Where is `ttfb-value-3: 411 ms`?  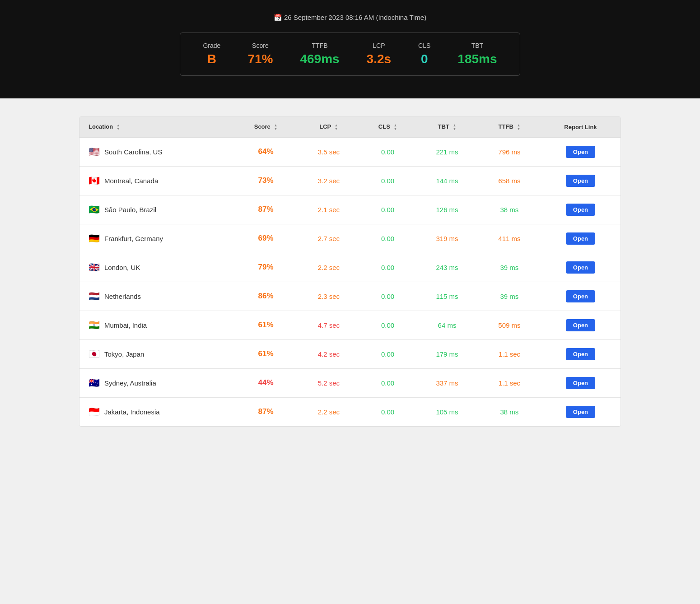 ttfb-value-3: 411 ms is located at coordinates (509, 238).